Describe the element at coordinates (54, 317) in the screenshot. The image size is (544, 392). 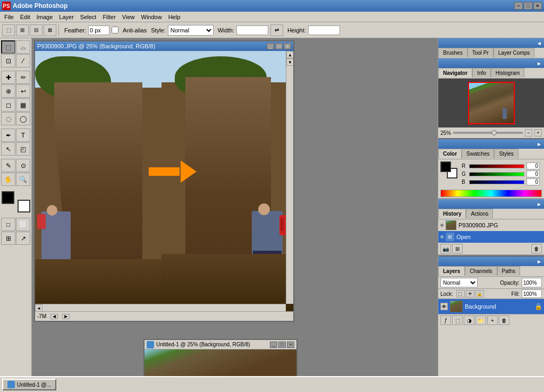
I see `status-nav-btn: ◄` at that location.